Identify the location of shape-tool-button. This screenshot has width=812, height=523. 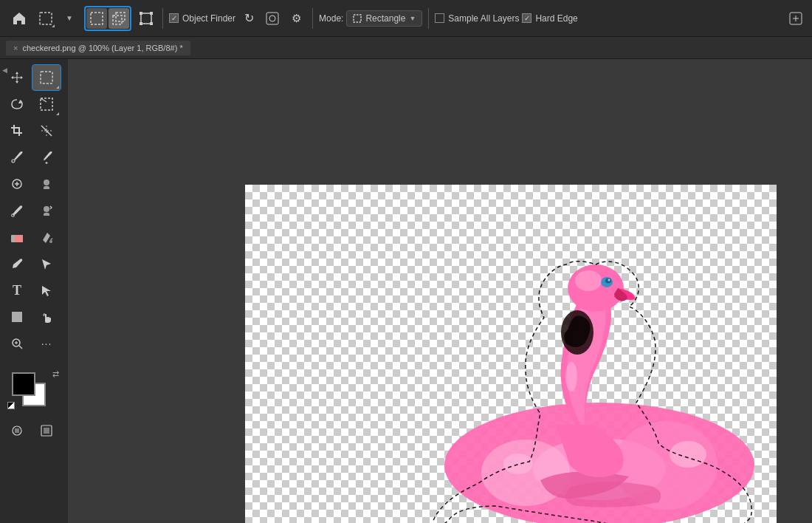
(17, 317).